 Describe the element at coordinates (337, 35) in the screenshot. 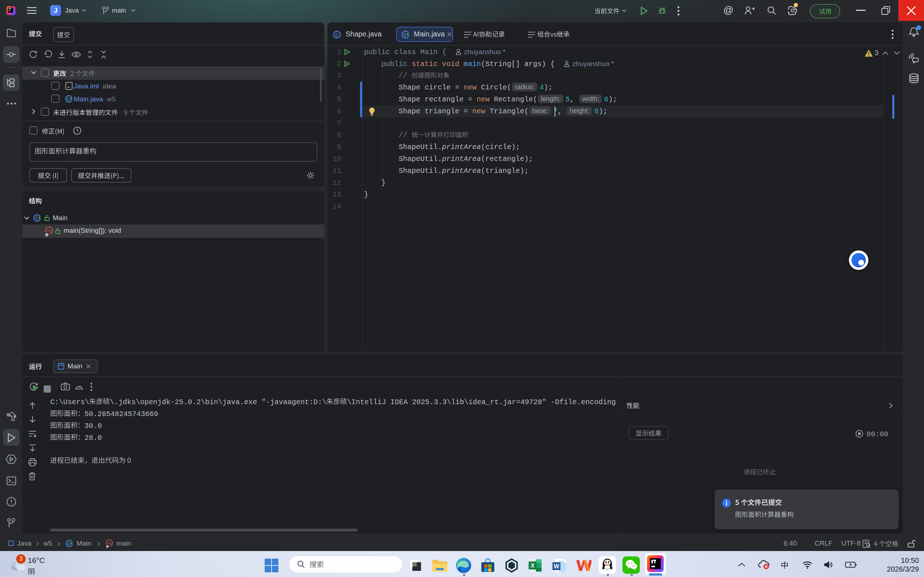

I see `svg-text: C` at that location.